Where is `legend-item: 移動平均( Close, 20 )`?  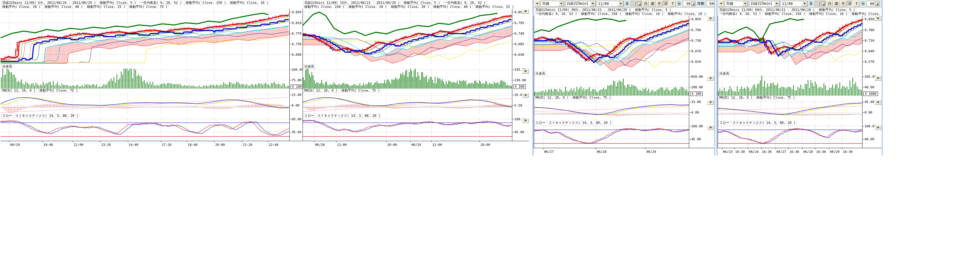 legend-item: 移動平均( Close, 20 ) is located at coordinates (866, 14).